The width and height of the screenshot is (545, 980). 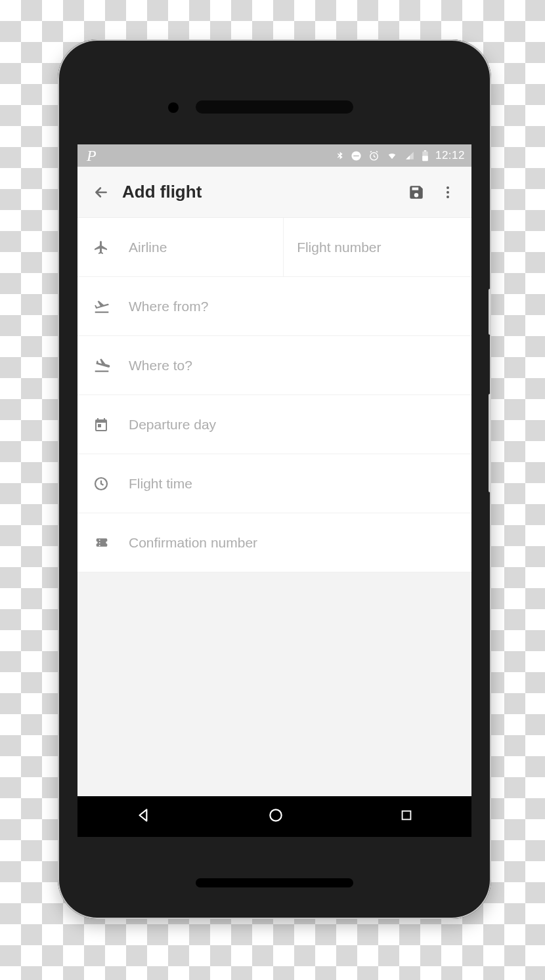 What do you see at coordinates (294, 484) in the screenshot?
I see `flight-time-input` at bounding box center [294, 484].